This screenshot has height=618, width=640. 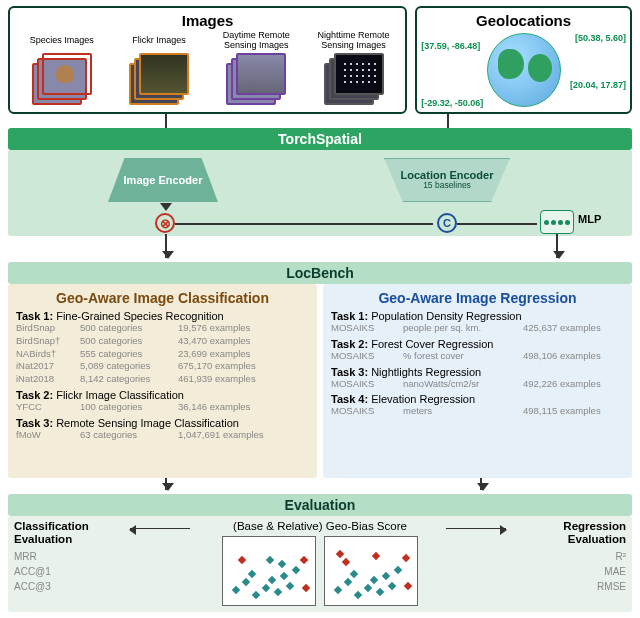 I want to click on metric: MRR, so click(x=69, y=556).